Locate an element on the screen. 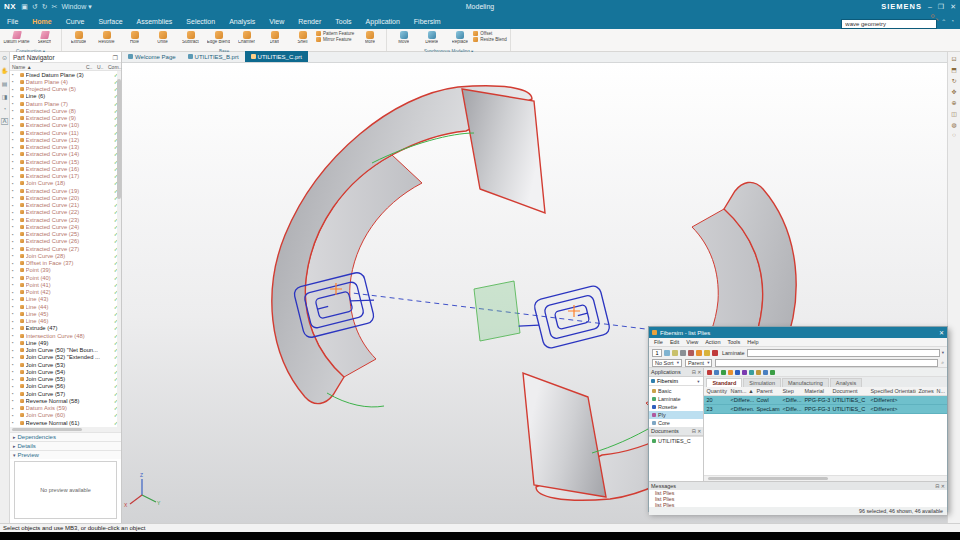 The height and width of the screenshot is (540, 960). count-input is located at coordinates (657, 353).